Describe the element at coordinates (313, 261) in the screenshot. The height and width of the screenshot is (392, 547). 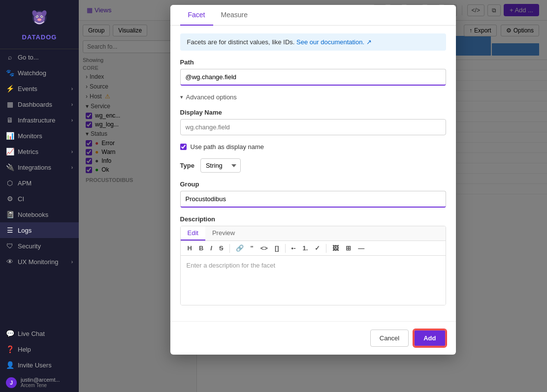
I see `description-group: Description Edit Preview H B` at that location.